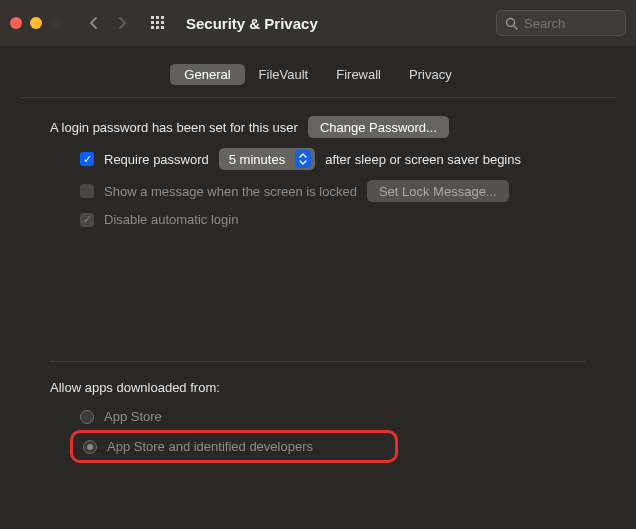 The width and height of the screenshot is (636, 529). I want to click on allow-apps-identified-highlight: App Store and identified developers, so click(234, 446).